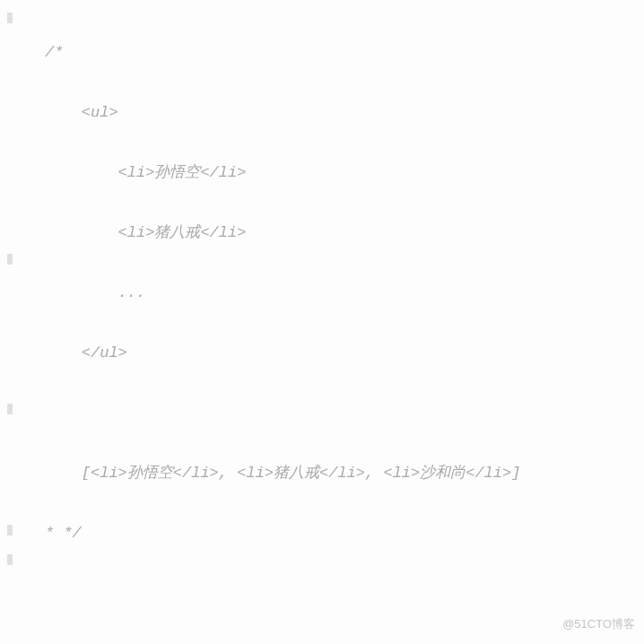 The width and height of the screenshot is (644, 644). What do you see at coordinates (344, 233) in the screenshot?
I see `code-line: <li>猪八戒</li>` at bounding box center [344, 233].